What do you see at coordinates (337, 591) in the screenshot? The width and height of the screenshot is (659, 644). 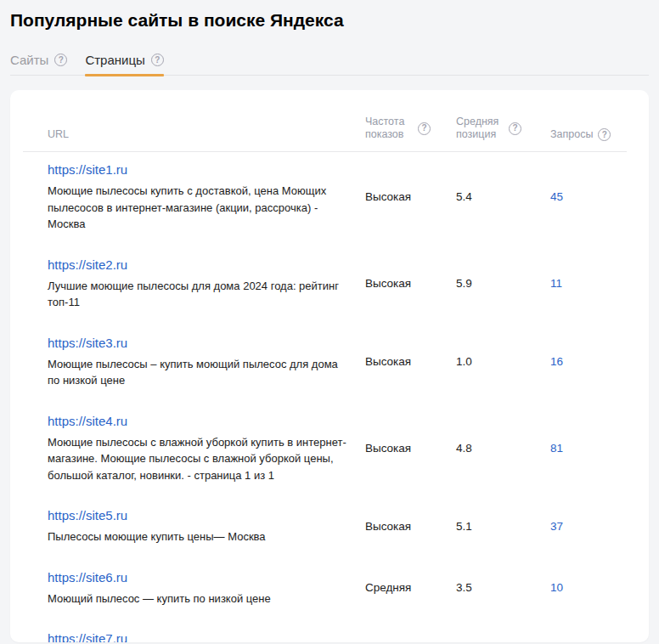 I see `table-row: https://site6.ru Моющий пылесос — купить…` at bounding box center [337, 591].